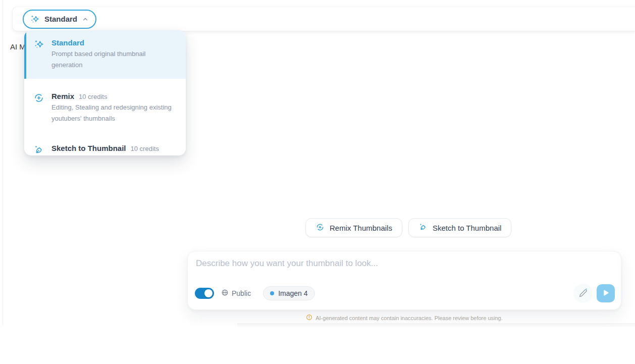 The height and width of the screenshot is (364, 635). Describe the element at coordinates (236, 293) in the screenshot. I see `visibility-label: Public` at that location.